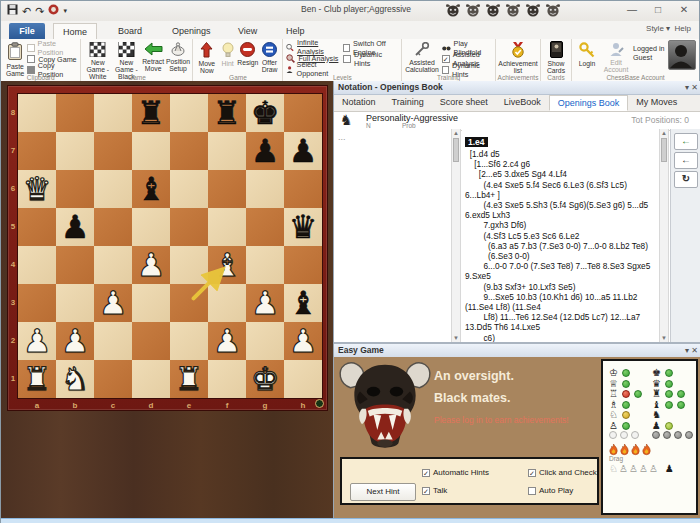  I want to click on easy-game-titlebar: Easy Game ▾ ✕, so click(517, 351).